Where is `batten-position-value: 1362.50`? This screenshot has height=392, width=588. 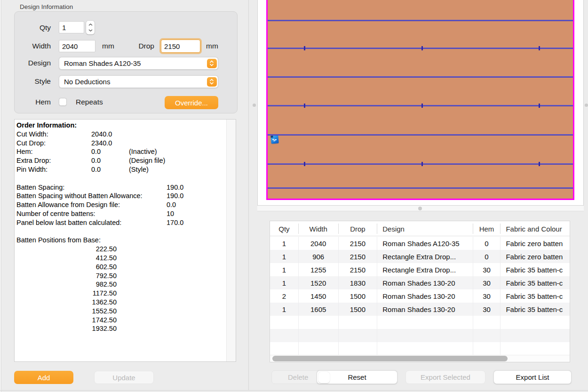
batten-position-value: 1362.50 is located at coordinates (67, 302).